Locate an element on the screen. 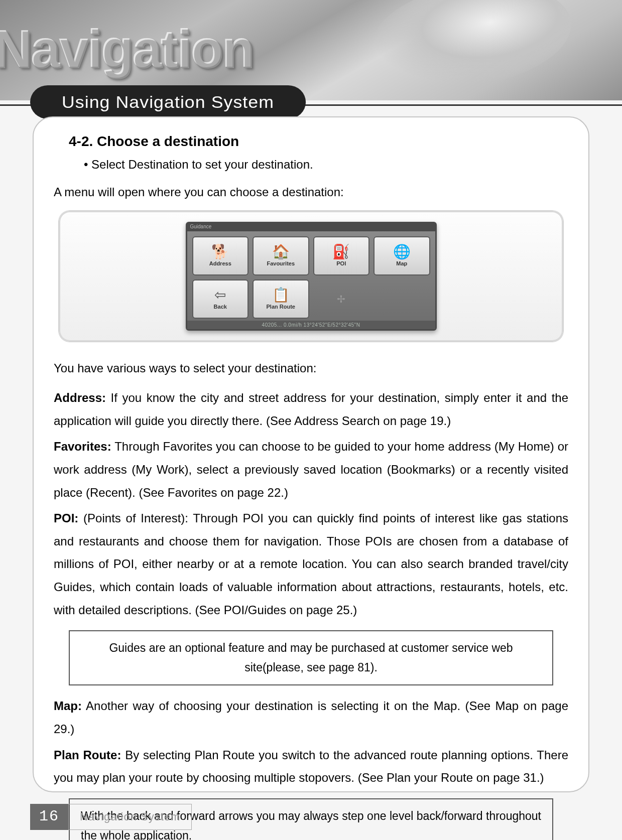  gps-map-label: Map is located at coordinates (402, 263).